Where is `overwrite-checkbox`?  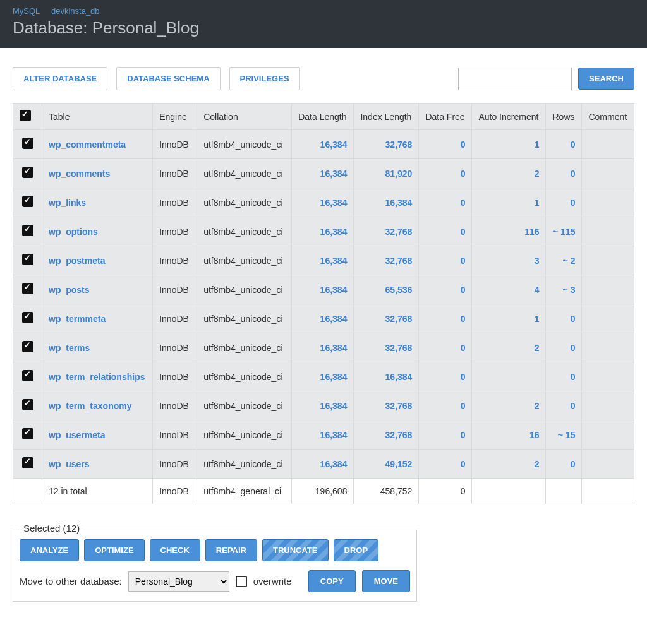 overwrite-checkbox is located at coordinates (241, 581).